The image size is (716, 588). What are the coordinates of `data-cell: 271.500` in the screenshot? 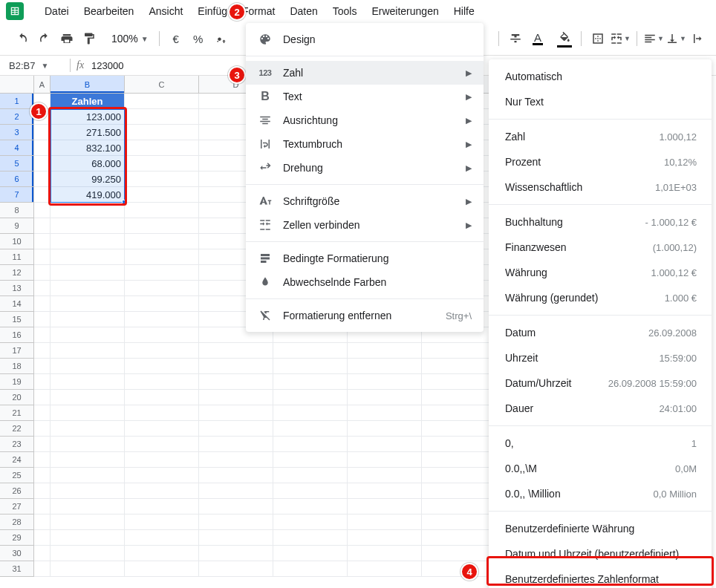 It's located at (88, 132).